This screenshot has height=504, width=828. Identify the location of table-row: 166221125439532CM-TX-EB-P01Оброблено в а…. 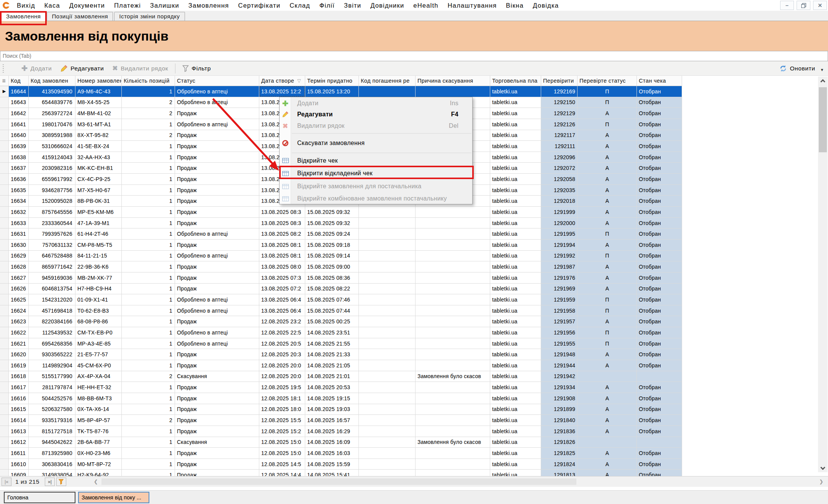
(341, 333).